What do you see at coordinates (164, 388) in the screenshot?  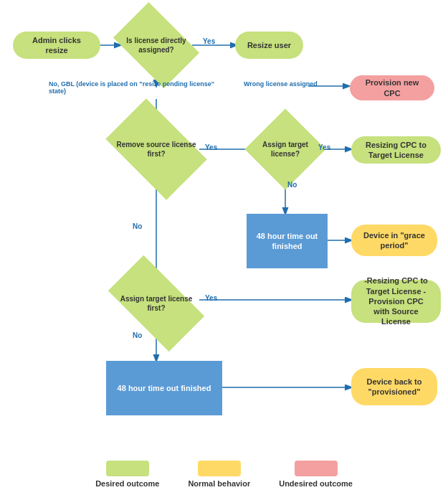 I see `timeout-2-node: 48 hour time out finished` at bounding box center [164, 388].